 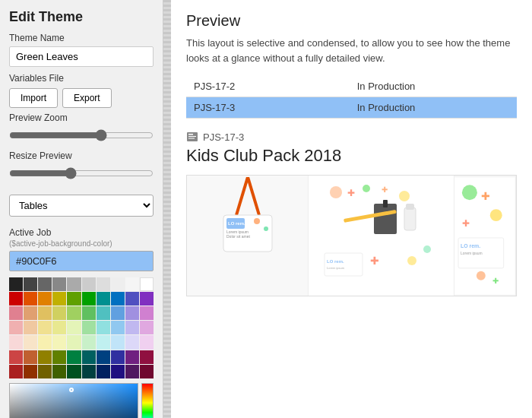 What do you see at coordinates (351, 148) in the screenshot?
I see `job-detail: PJS-17-3 Kids Club Pack 2018` at bounding box center [351, 148].